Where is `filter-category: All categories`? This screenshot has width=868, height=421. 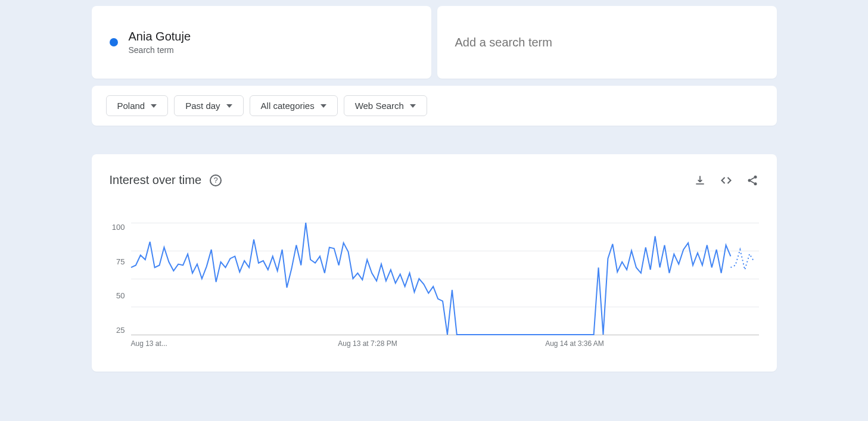
filter-category: All categories is located at coordinates (294, 106).